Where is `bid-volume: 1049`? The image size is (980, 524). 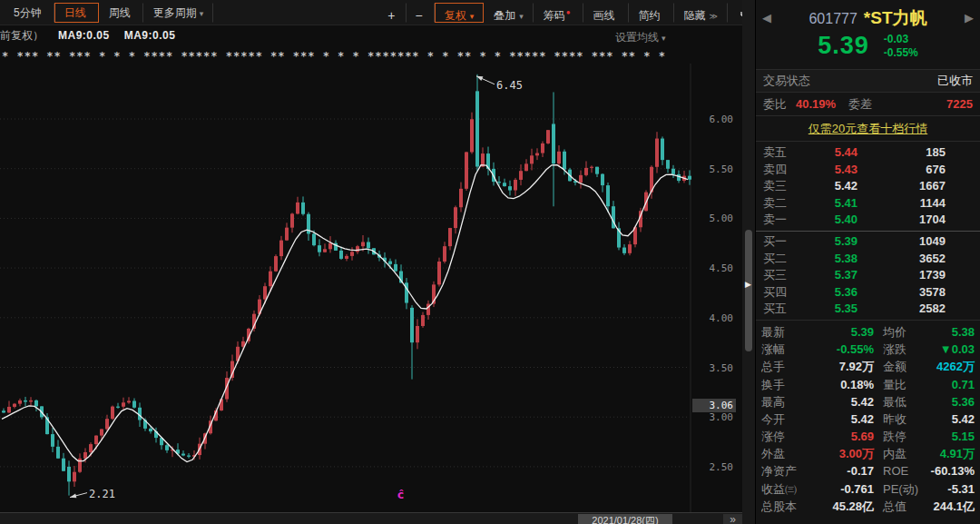 bid-volume: 1049 is located at coordinates (902, 242).